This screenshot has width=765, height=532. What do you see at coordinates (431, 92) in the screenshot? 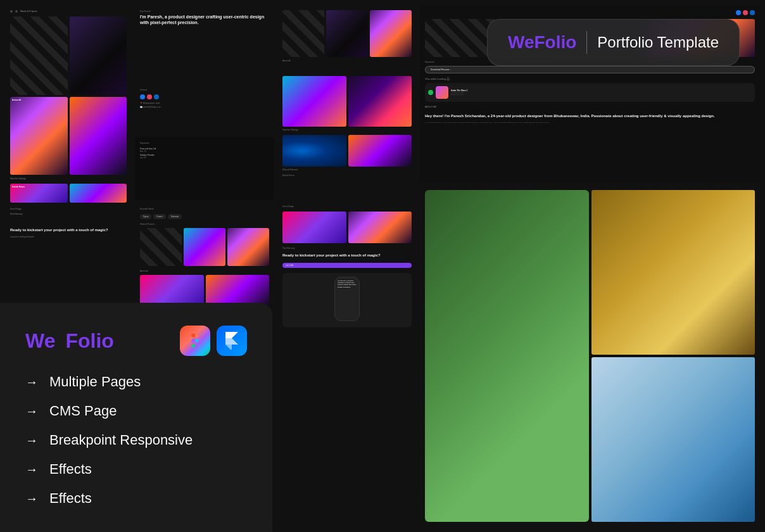
I see `spotify-icon` at bounding box center [431, 92].